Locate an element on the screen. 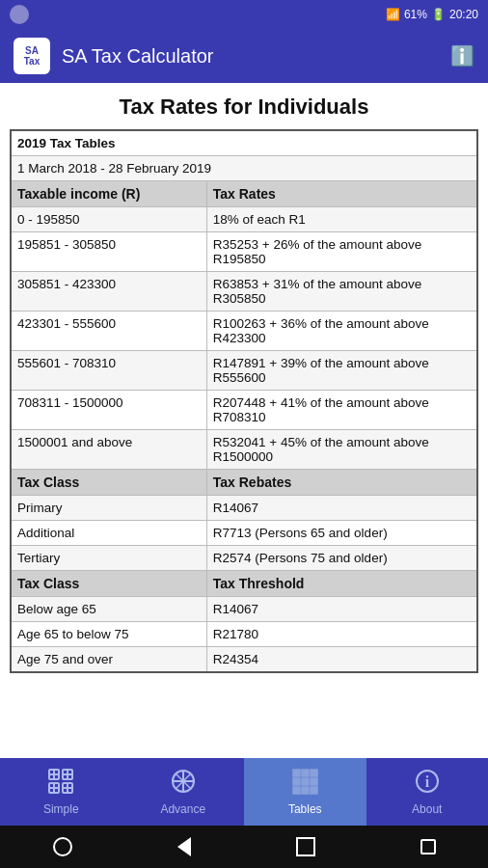 This screenshot has width=488, height=868. threshold-amount-cell: R24354 is located at coordinates (341, 660).